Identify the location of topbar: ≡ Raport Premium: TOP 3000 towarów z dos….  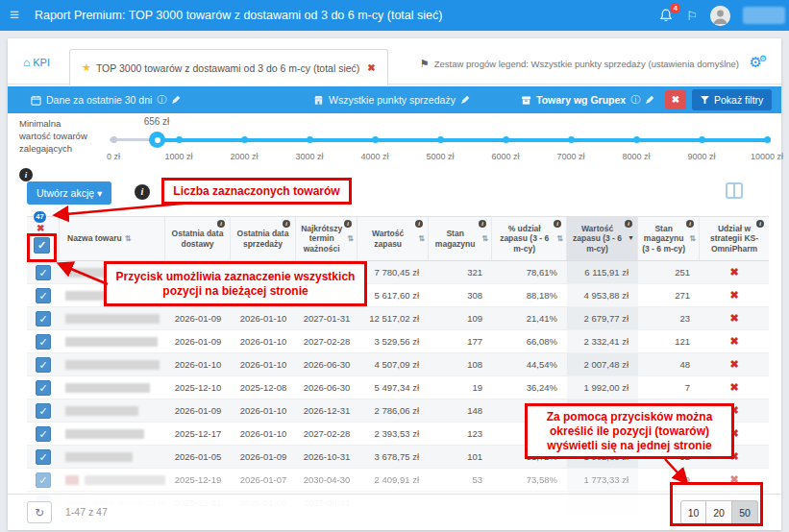
(394, 15).